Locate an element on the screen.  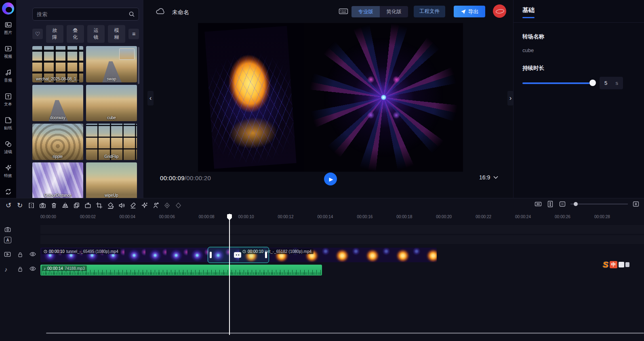
sidebar-item-label: 视频 is located at coordinates (8, 57).